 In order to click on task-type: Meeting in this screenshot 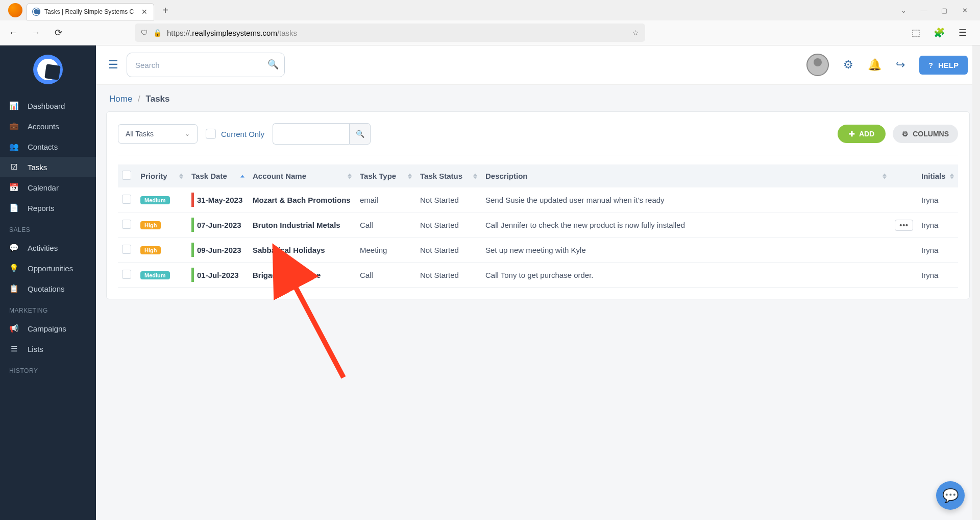, I will do `click(386, 250)`.